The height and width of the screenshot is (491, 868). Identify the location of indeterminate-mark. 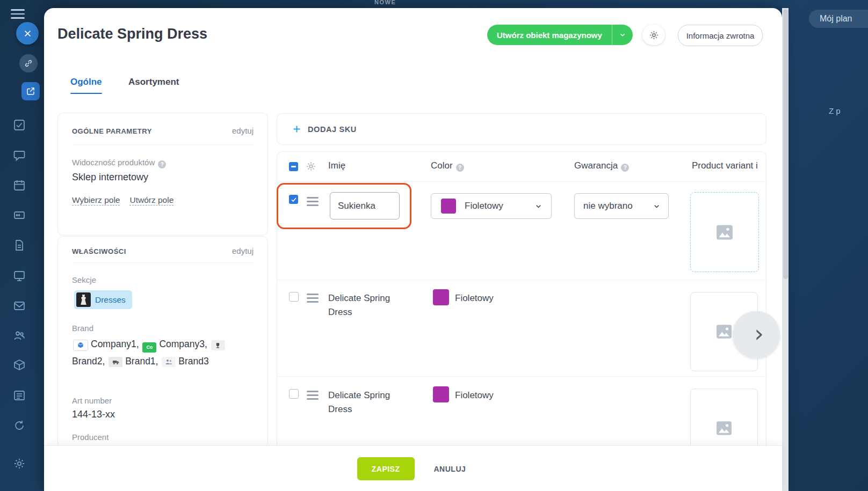
(293, 166).